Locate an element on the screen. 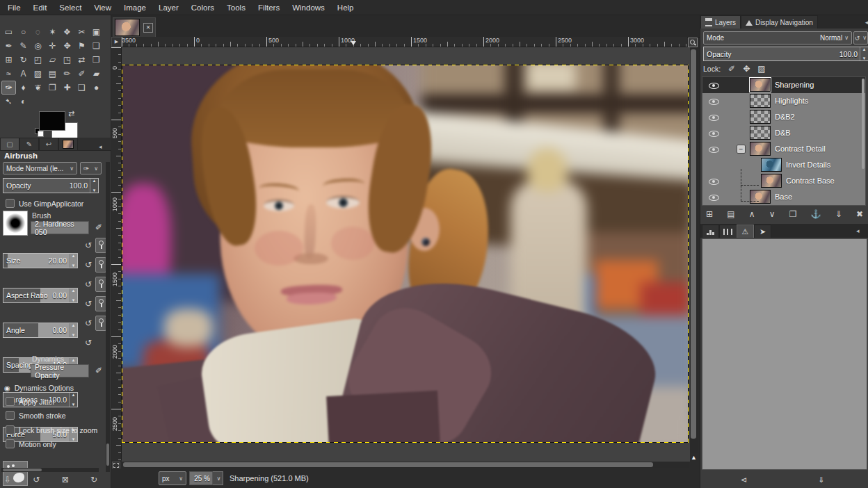 This screenshot has width=868, height=488. new-group-button: ▤ is located at coordinates (730, 214).